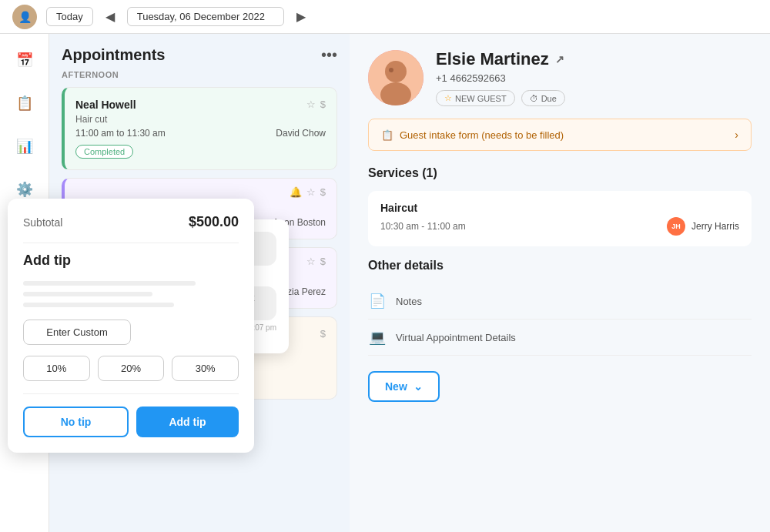 This screenshot has width=770, height=532. I want to click on tip-30-button: 30%, so click(205, 368).